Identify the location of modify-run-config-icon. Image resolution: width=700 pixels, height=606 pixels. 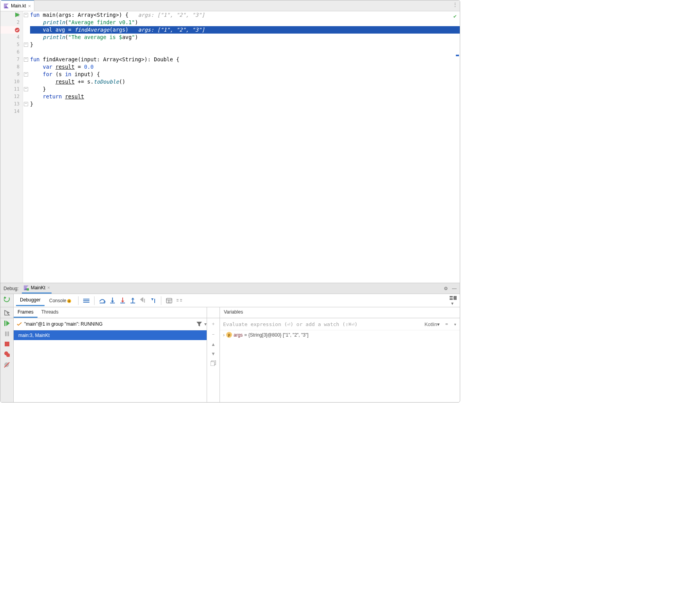
(7, 313).